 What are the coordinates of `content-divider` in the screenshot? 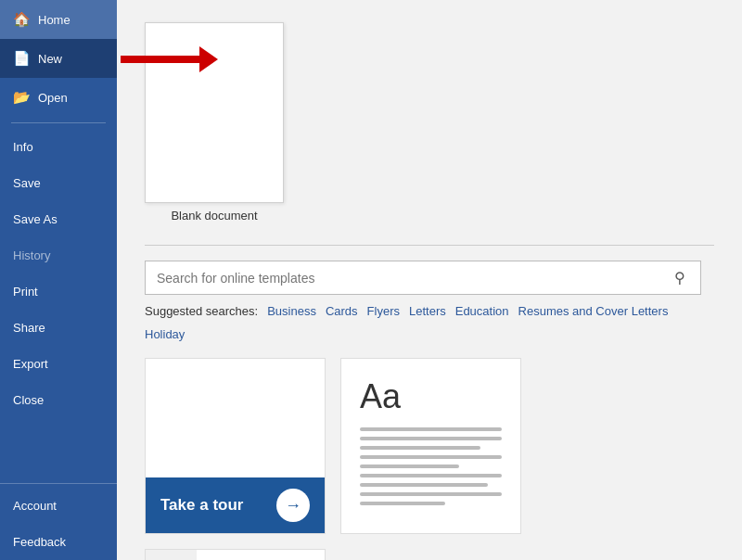 It's located at (429, 245).